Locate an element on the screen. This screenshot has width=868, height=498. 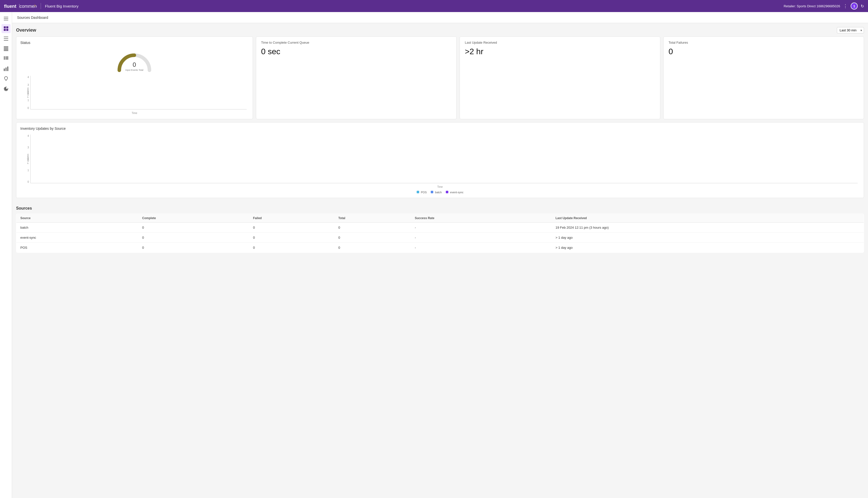
app-logo: fluent commerce is located at coordinates (21, 6).